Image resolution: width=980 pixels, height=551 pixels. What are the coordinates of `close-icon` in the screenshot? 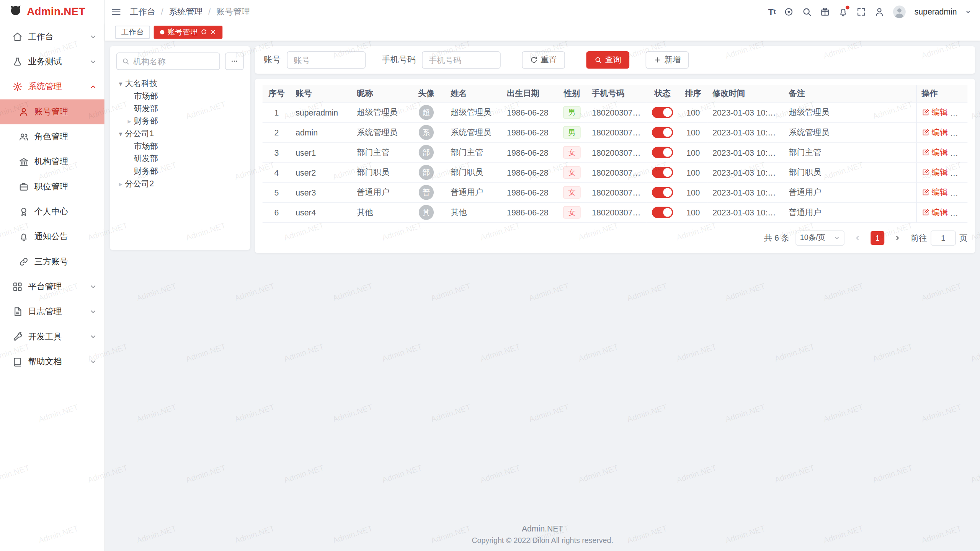 It's located at (213, 32).